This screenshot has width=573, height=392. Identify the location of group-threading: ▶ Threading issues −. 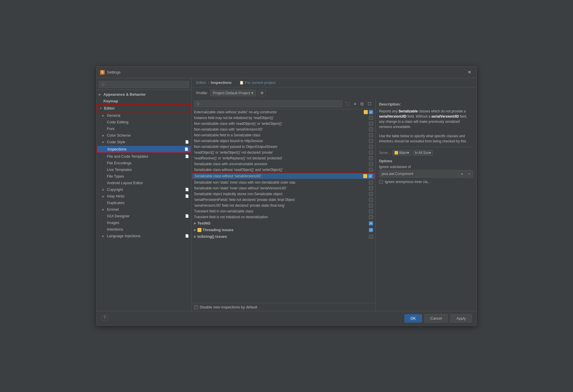
(284, 230).